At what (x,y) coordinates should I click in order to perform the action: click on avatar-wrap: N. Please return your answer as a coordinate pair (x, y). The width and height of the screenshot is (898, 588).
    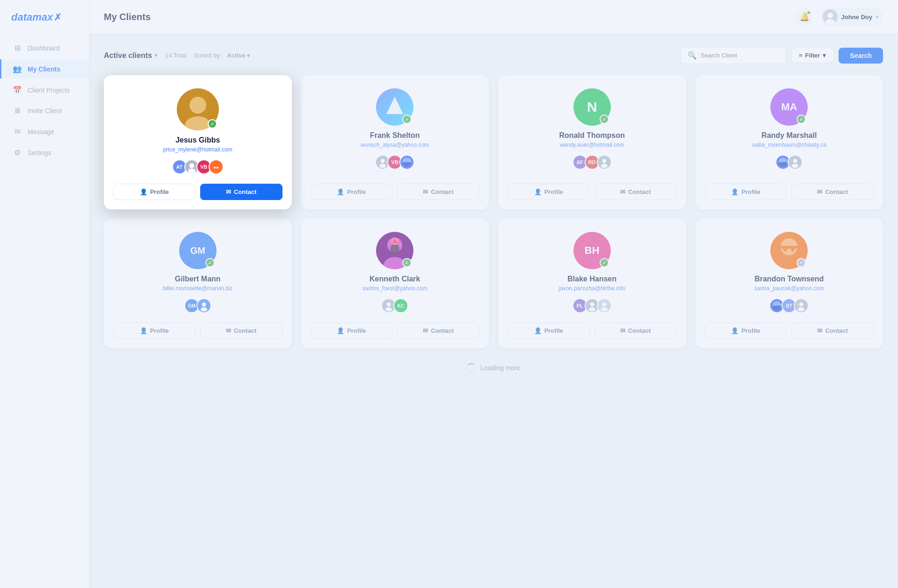
    Looking at the image, I should click on (592, 107).